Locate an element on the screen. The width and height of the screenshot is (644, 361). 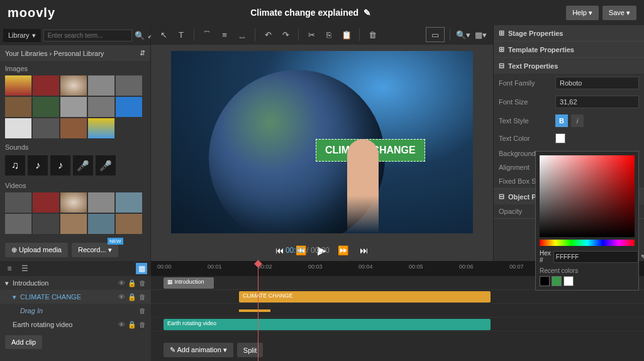
layer-introduction: ▾ Introduction 👁🔒🗑 is located at coordinates (75, 283).